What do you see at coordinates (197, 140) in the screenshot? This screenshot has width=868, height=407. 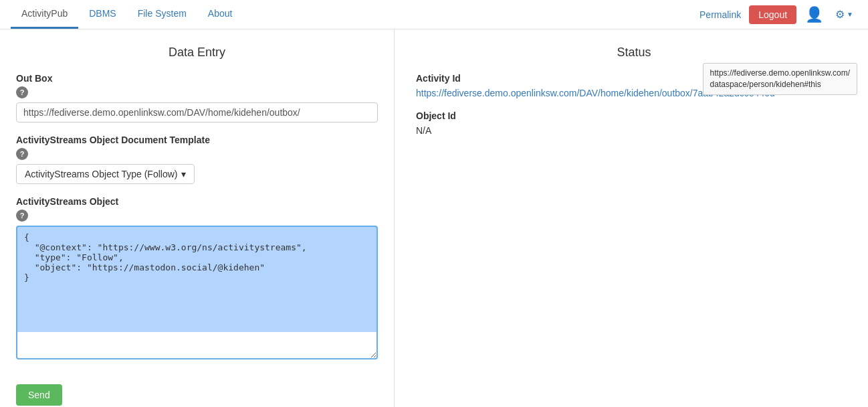 I see `template-label: ActivityStreams Object Document Template` at bounding box center [197, 140].